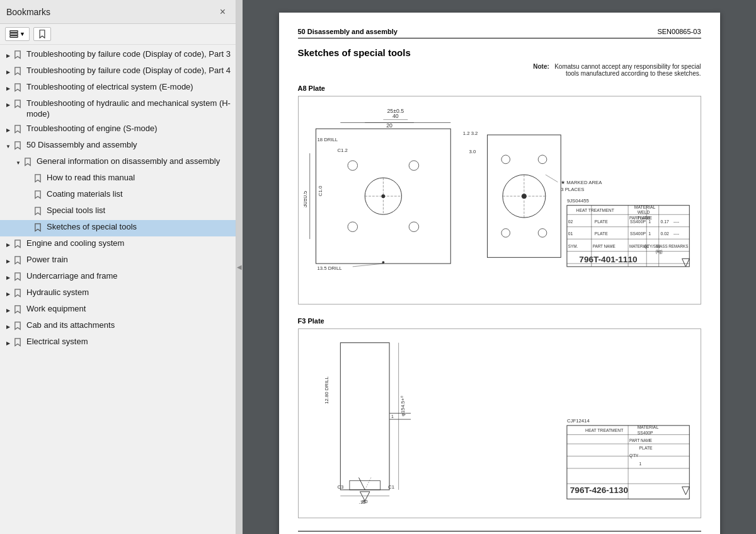 The image size is (756, 534). I want to click on bookmark-item-item-6: 50 Disassembly and assembly, so click(118, 146).